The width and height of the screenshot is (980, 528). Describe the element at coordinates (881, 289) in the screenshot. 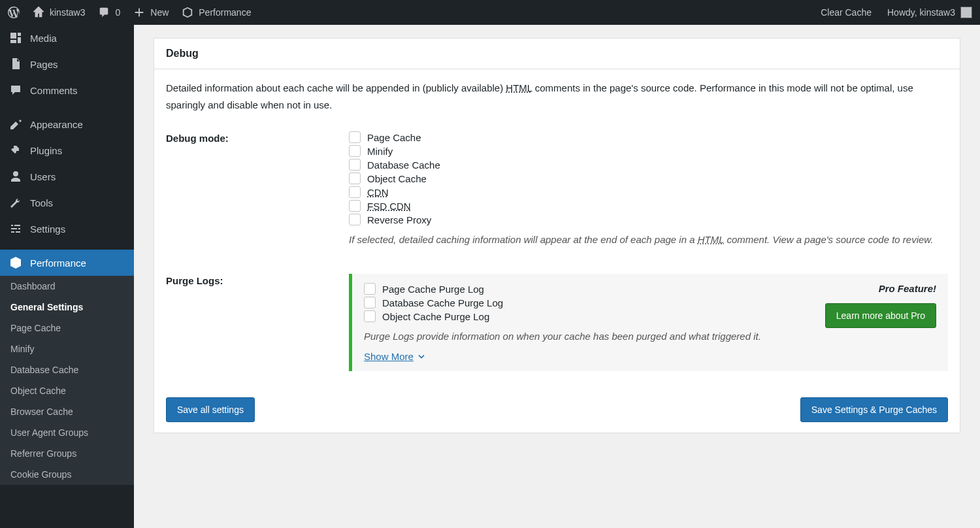

I see `pro-feature-badge: Pro Feature!` at that location.